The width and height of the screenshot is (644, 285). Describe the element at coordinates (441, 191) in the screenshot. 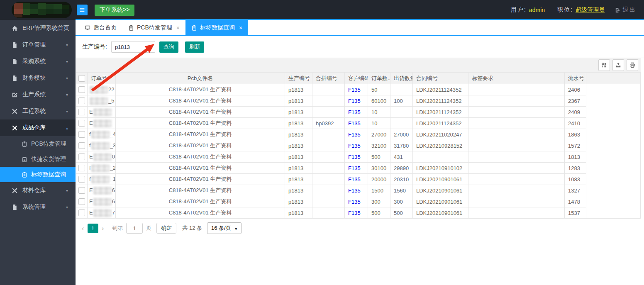

I see `contract-no-cell: LDKJ20210901061` at that location.